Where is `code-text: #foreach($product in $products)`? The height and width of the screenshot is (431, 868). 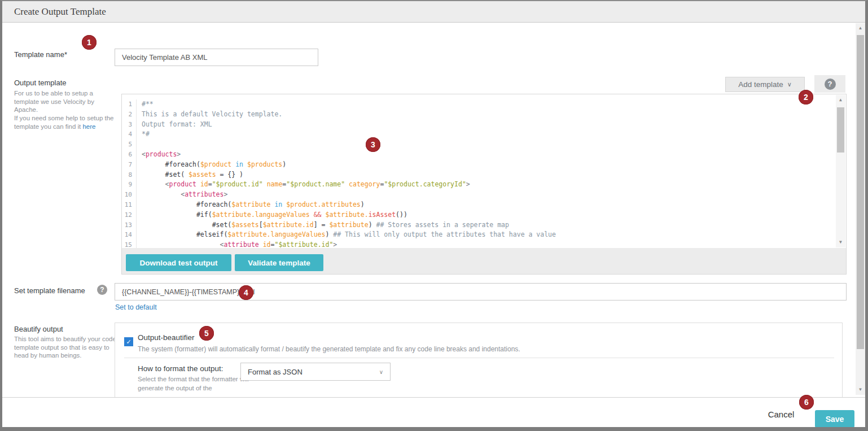 code-text: #foreach($product in $products) is located at coordinates (211, 165).